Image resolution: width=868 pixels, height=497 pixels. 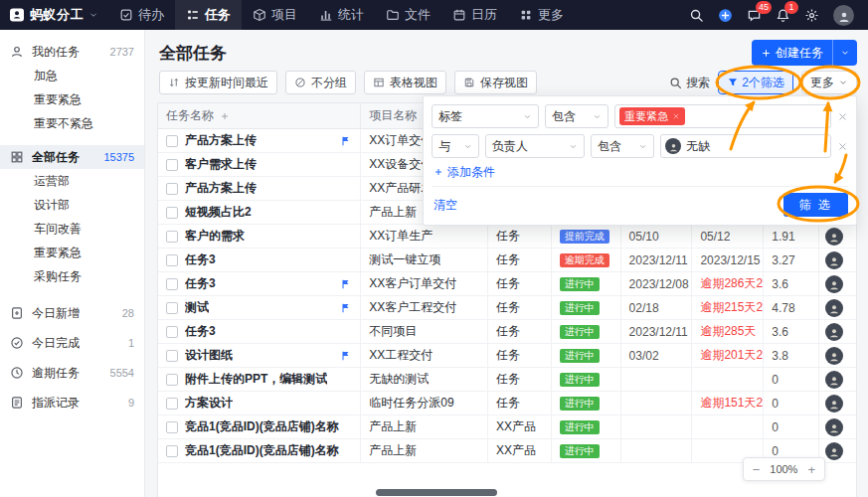 I want to click on zoom-in-button: +, so click(x=811, y=469).